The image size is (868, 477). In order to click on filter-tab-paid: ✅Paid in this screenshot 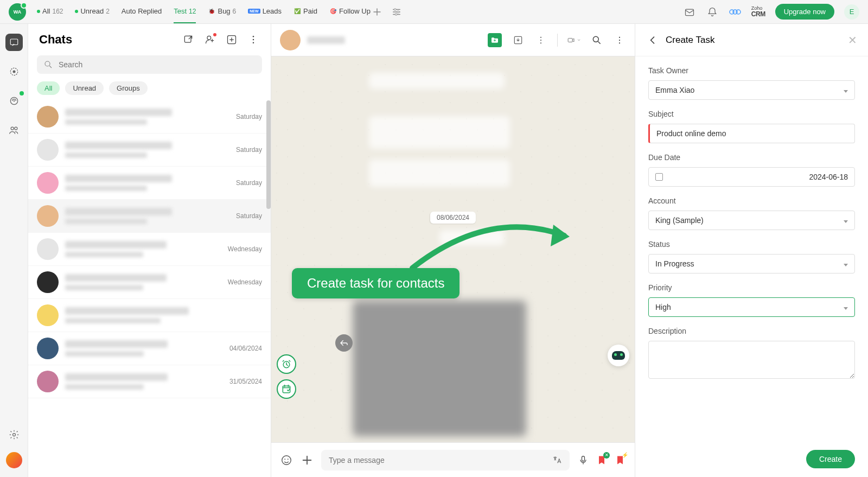, I will do `click(305, 12)`.